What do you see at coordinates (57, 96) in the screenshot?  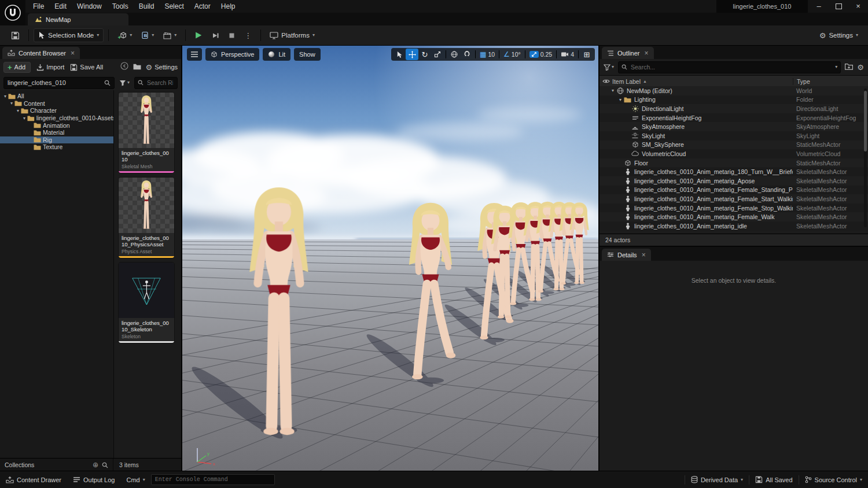 I see `tree-item-all: ▾ All` at bounding box center [57, 96].